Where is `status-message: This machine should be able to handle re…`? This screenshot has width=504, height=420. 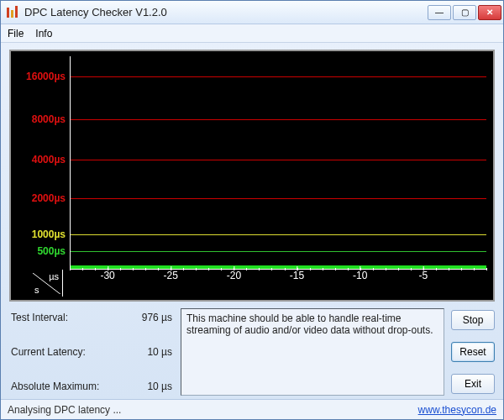 status-message: This machine should be able to handle re… is located at coordinates (312, 352).